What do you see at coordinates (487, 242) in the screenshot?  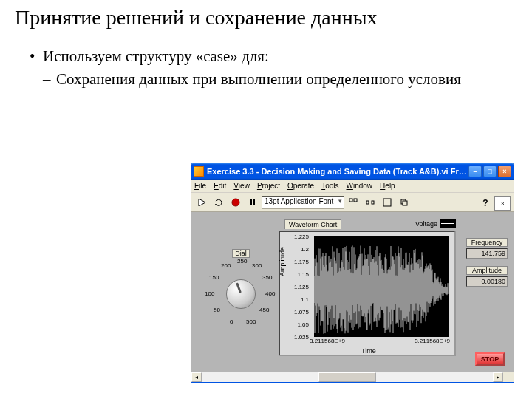 I see `frequency-label: Frequency` at bounding box center [487, 242].